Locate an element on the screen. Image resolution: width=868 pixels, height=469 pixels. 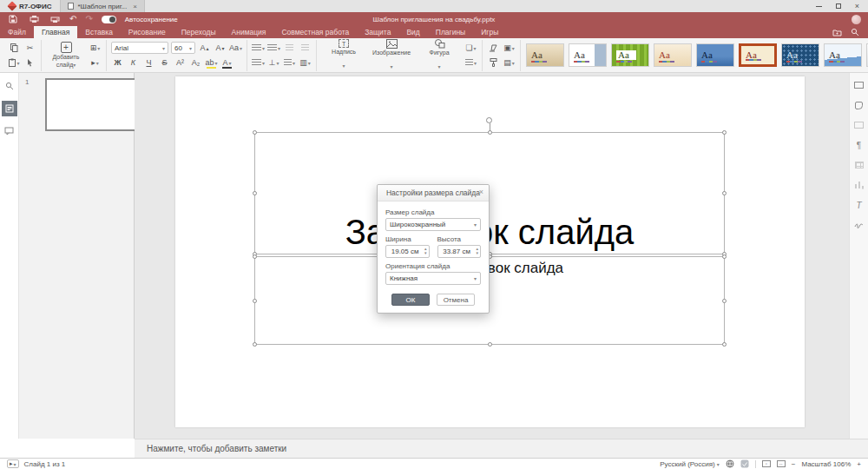
spellcheck-icon is located at coordinates (745, 464).